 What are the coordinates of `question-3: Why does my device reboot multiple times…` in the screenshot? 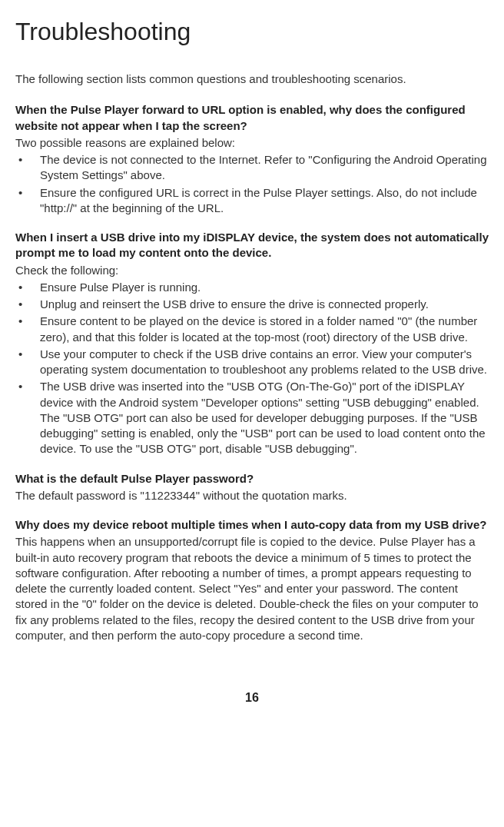 It's located at (252, 525).